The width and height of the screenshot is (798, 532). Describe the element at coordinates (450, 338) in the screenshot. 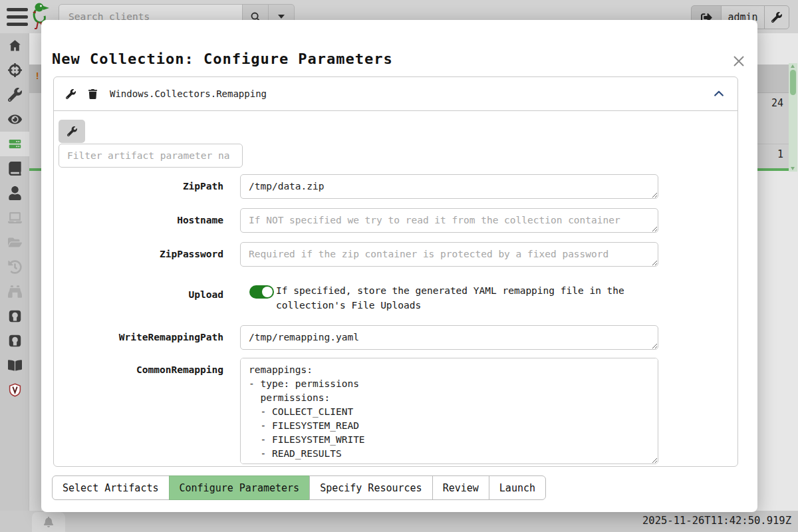

I see `writeremappingpath-input: /tmp/remapping.yaml` at that location.